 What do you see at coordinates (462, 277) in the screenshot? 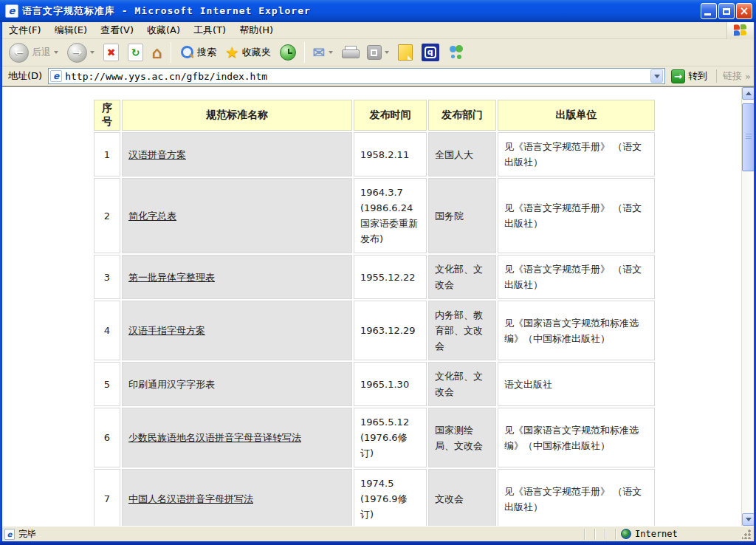
I see `publish-dept-cell: 文化部、文改会` at bounding box center [462, 277].